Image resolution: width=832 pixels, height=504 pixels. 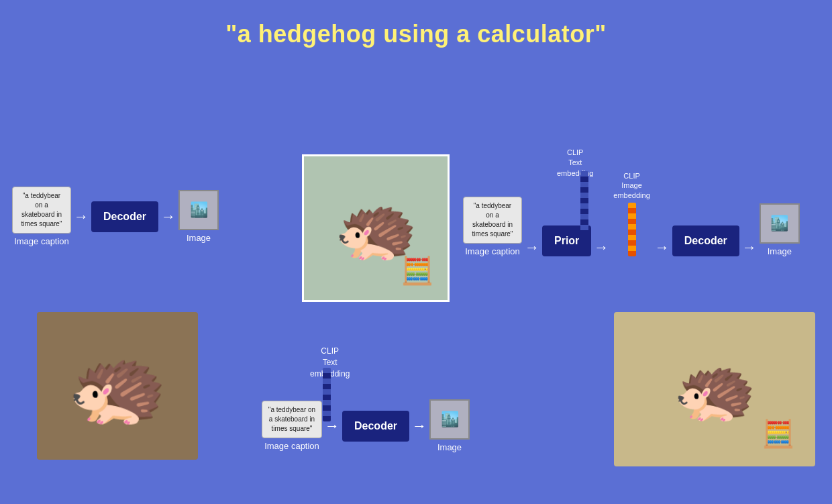 I want to click on tr-arrow2: →, so click(x=601, y=248).